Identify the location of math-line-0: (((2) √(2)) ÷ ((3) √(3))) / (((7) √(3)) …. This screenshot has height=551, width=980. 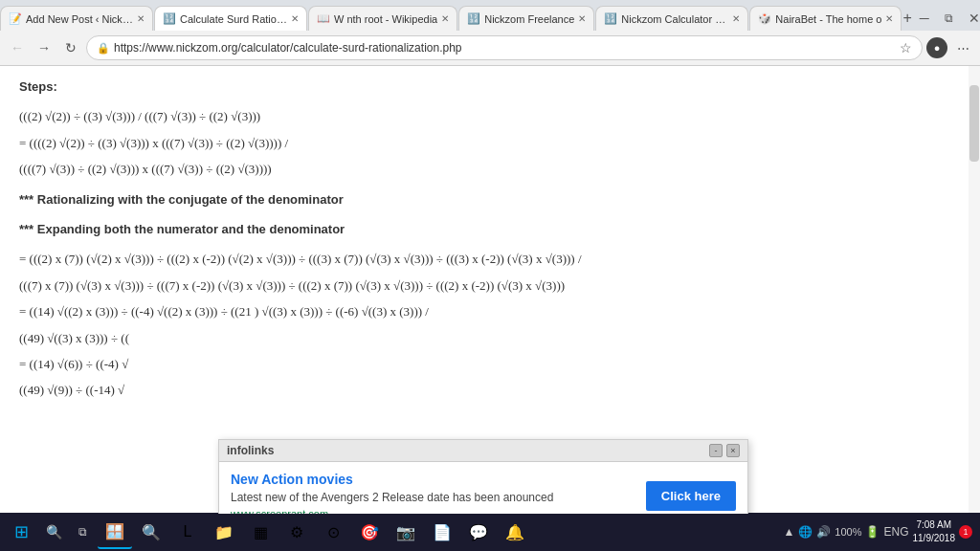
(490, 117).